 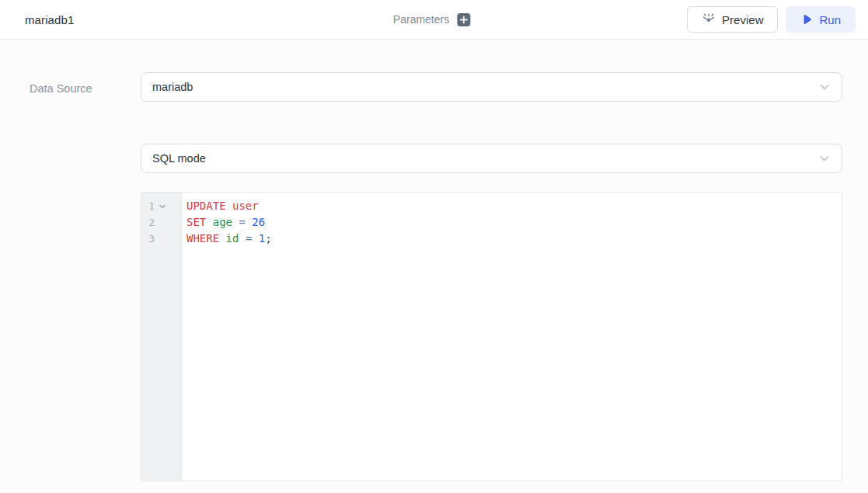 I want to click on data-source-label: Data Source, so click(x=61, y=89).